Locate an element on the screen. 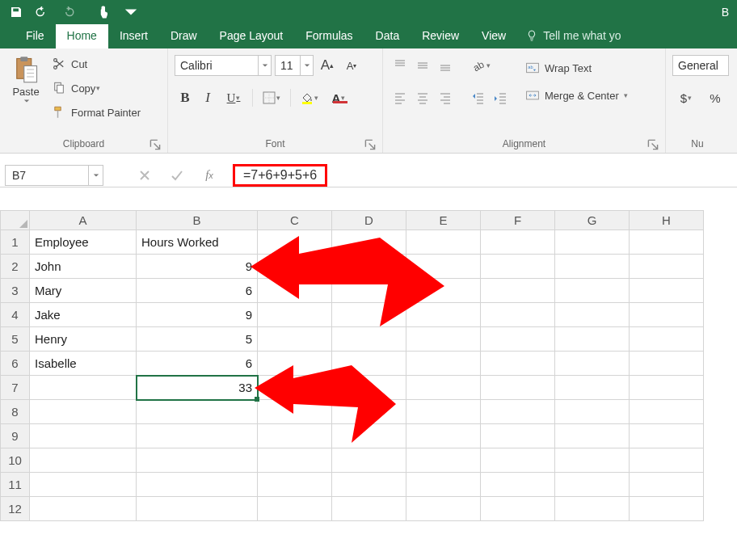  cell-A2: John is located at coordinates (83, 267).